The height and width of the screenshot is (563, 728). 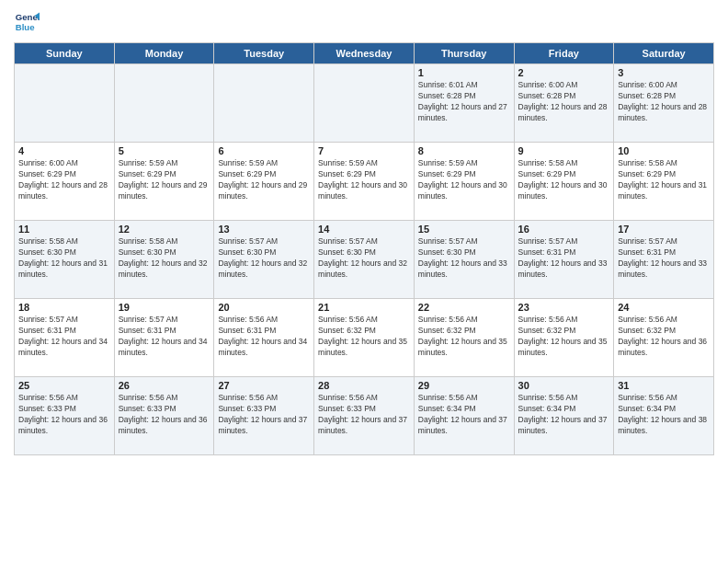 What do you see at coordinates (364, 339) in the screenshot?
I see `week-row-4: 18Sunrise: 5:57 AMSunset: 6:31 PMDayligh…` at bounding box center [364, 339].